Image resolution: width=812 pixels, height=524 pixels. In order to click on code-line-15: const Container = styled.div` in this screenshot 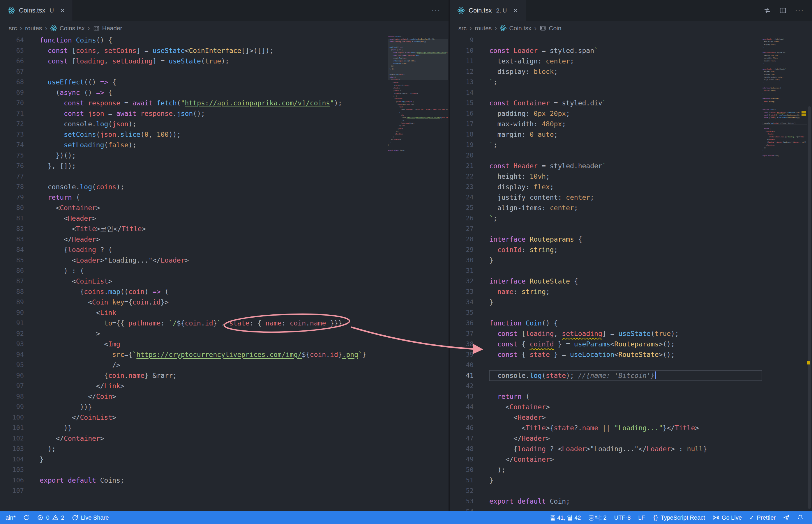, I will do `click(626, 103)`.